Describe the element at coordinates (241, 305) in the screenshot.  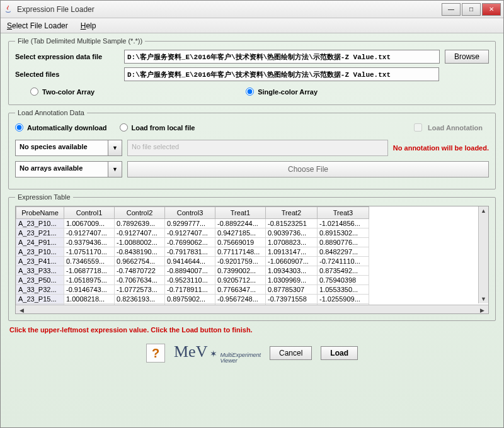
I see `value-cell: -0.8135740...` at that location.